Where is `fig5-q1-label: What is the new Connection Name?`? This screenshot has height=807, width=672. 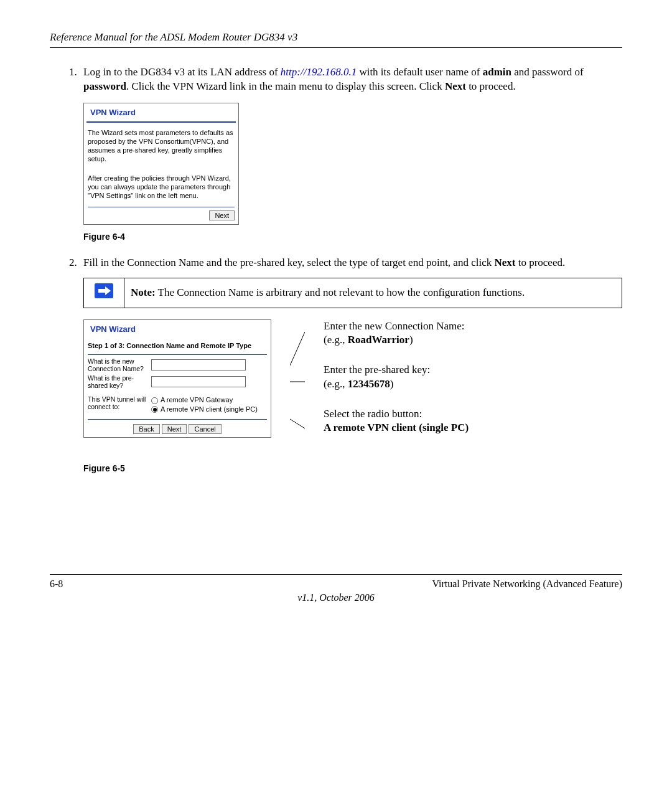
fig5-q1-label: What is the new Connection Name? is located at coordinates (118, 365).